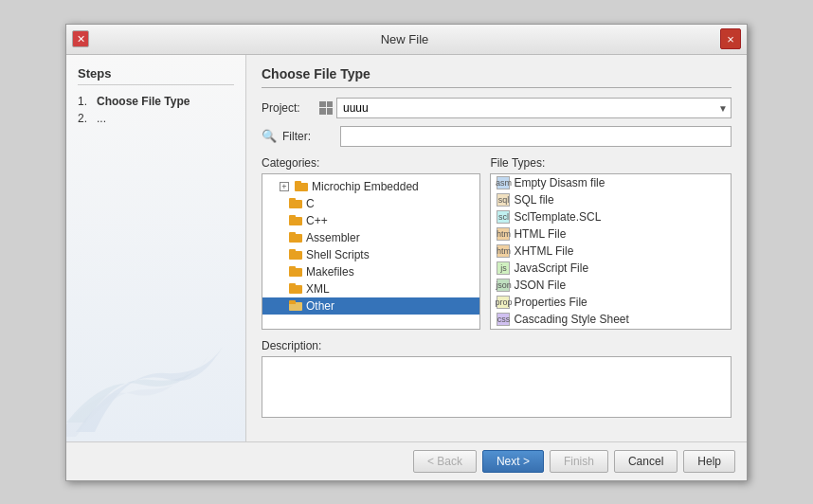 Image resolution: width=813 pixels, height=504 pixels. I want to click on project-row: Project: uuuu ▼, so click(497, 108).